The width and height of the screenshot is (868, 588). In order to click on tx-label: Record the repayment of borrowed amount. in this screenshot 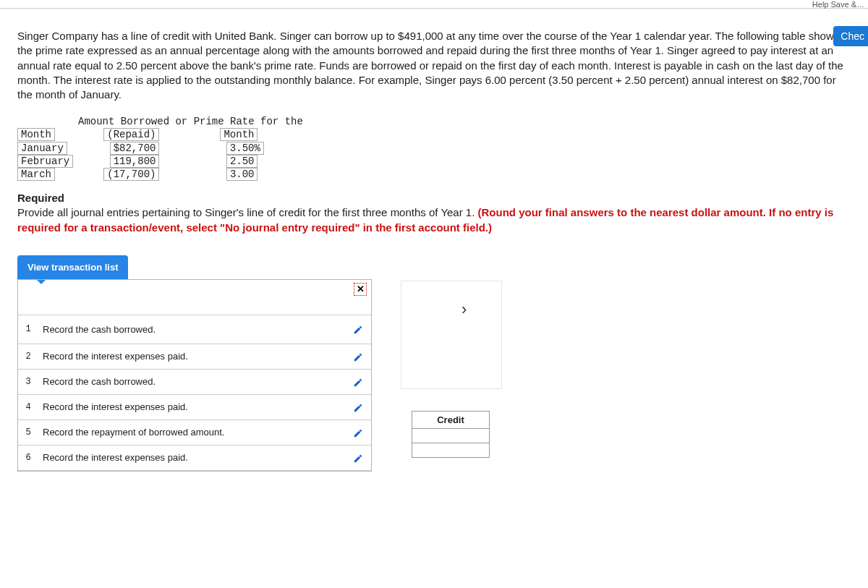, I will do `click(195, 433)`.